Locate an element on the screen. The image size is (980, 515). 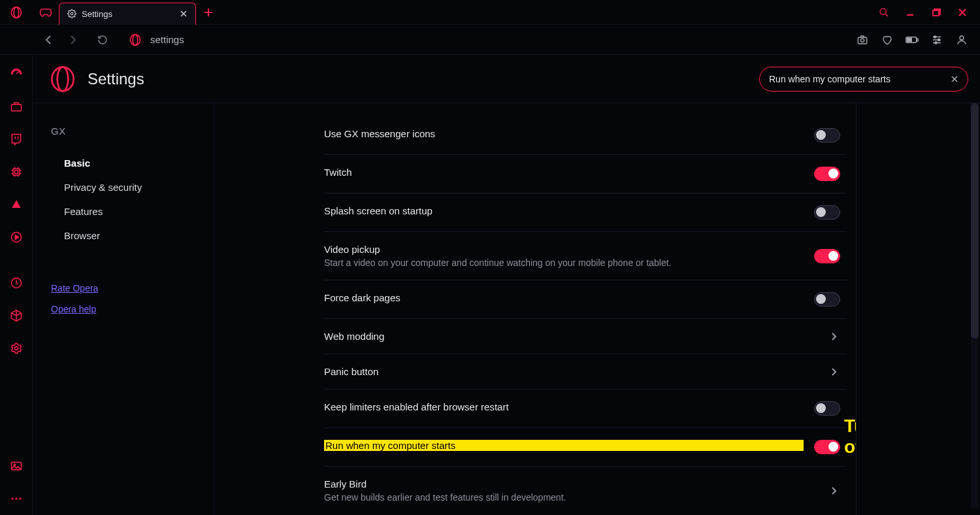
window-minimize-button is located at coordinates (910, 12).